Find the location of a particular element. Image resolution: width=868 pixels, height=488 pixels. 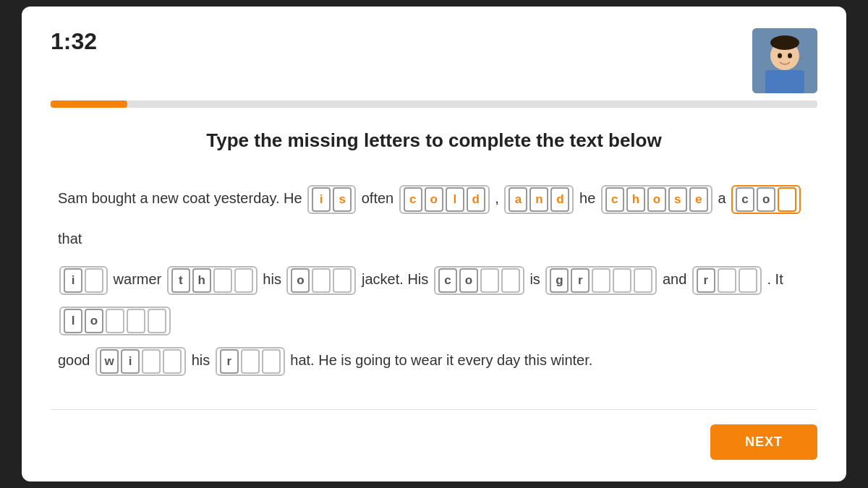

word-co-blank: c o is located at coordinates (766, 200).